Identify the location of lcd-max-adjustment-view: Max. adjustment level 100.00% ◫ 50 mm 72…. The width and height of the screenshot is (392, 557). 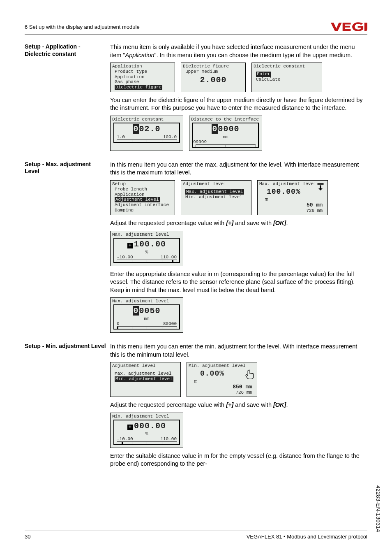
(293, 197).